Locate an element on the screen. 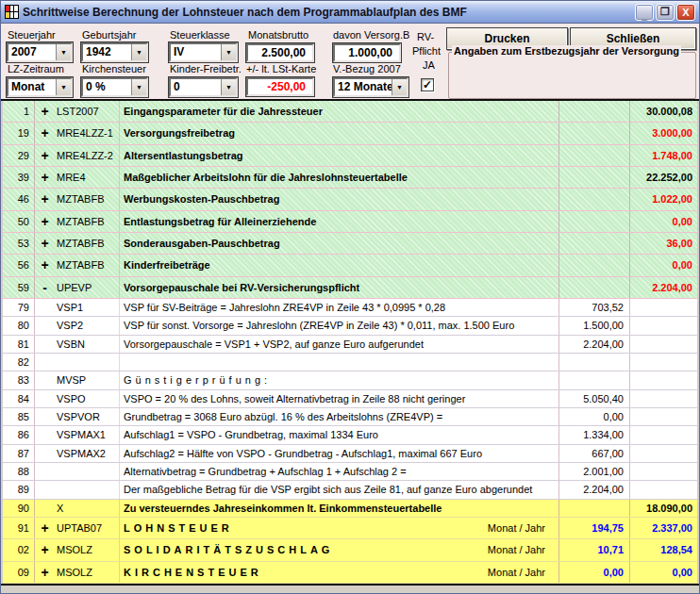 The width and height of the screenshot is (700, 594). steuerklasse-dropdown: IV ▼ is located at coordinates (204, 53).